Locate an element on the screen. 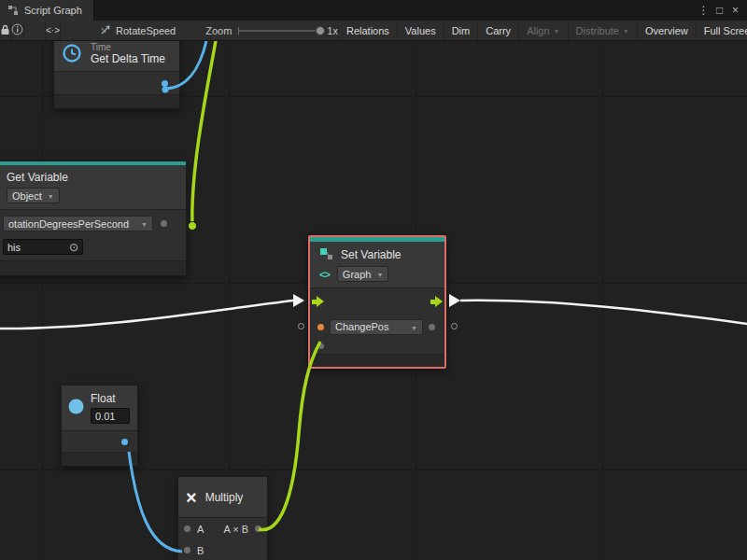  toolbar-button-align: Align ▼ is located at coordinates (543, 30).